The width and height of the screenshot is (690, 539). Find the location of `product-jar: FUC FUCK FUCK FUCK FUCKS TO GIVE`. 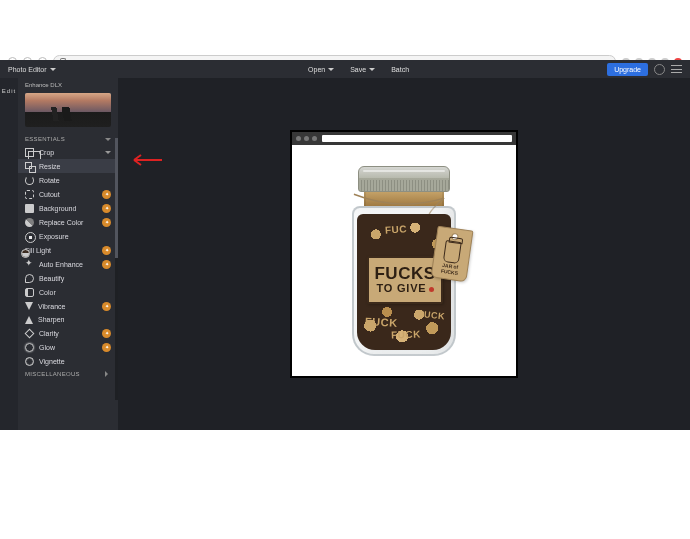

product-jar: FUC FUCK FUCK FUCK FUCKS TO GIVE is located at coordinates (404, 261).